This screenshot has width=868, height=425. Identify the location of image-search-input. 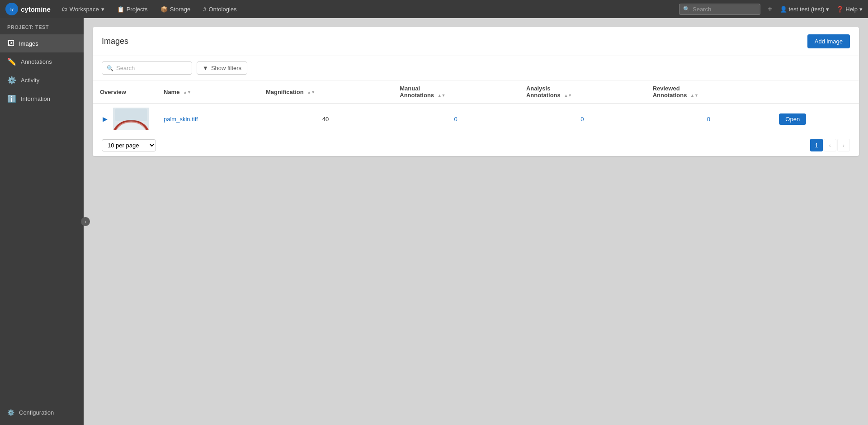
(152, 68).